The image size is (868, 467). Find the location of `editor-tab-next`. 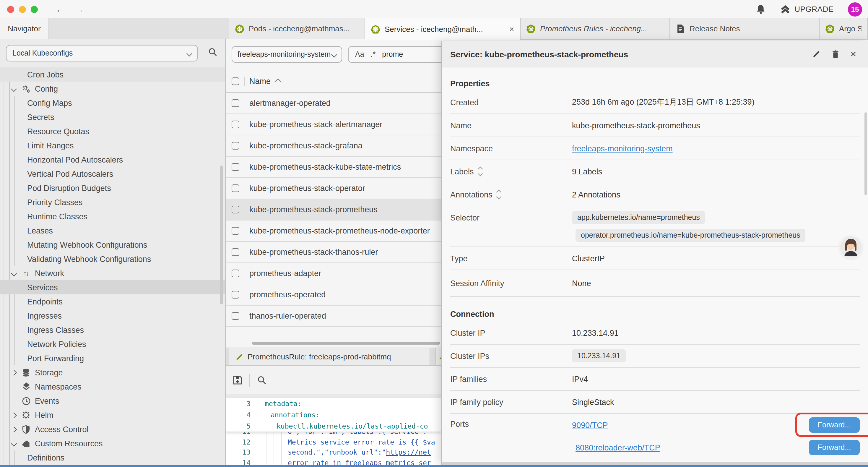

editor-tab-next is located at coordinates (438, 357).